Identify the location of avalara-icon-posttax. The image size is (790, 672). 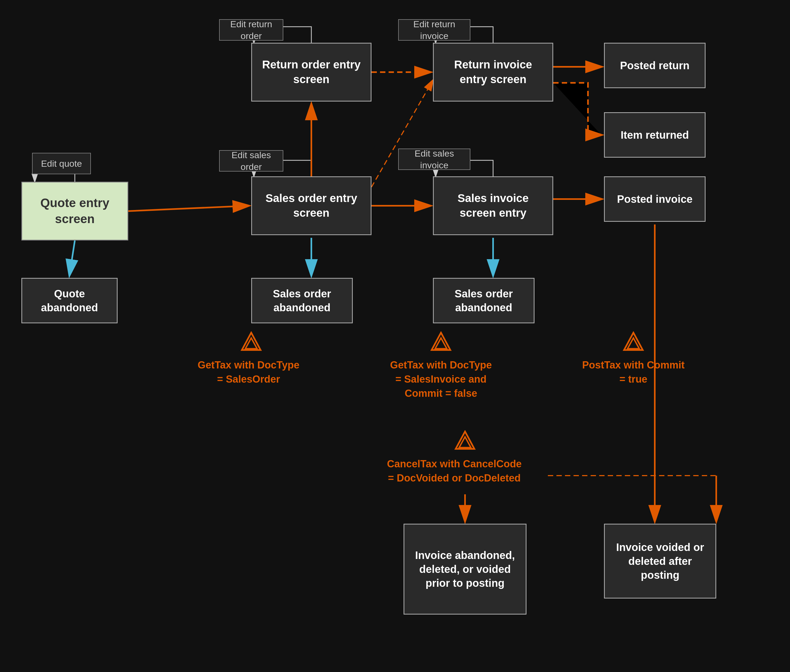
(633, 344).